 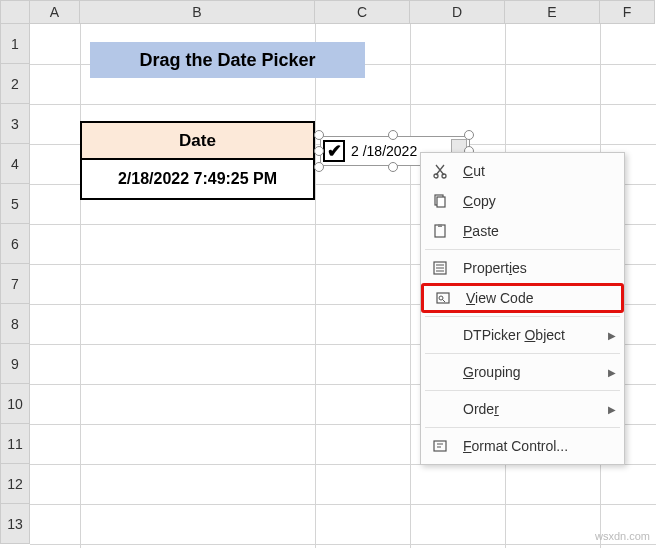 What do you see at coordinates (15, 44) in the screenshot?
I see `row-header-1: 1` at bounding box center [15, 44].